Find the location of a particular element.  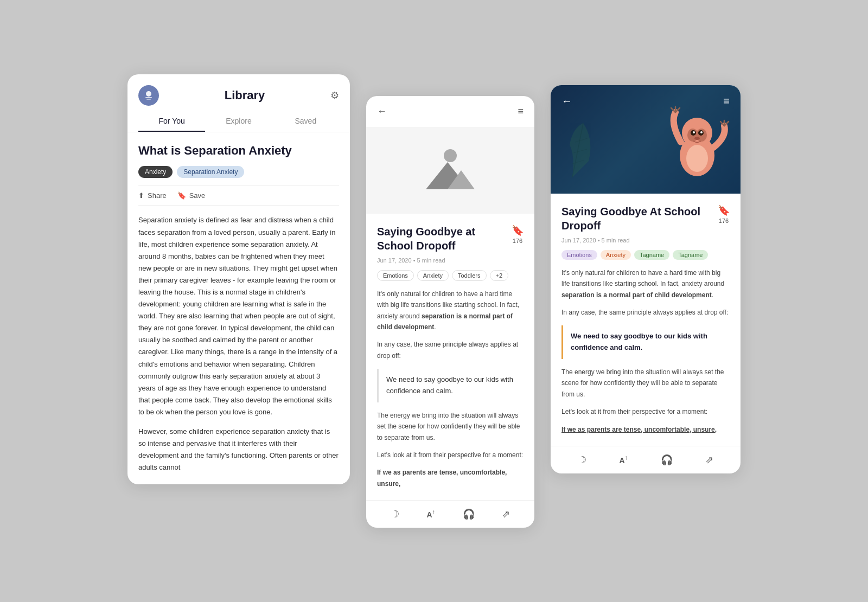

body-paragraph-2: However, some children experience separa… is located at coordinates (239, 450).